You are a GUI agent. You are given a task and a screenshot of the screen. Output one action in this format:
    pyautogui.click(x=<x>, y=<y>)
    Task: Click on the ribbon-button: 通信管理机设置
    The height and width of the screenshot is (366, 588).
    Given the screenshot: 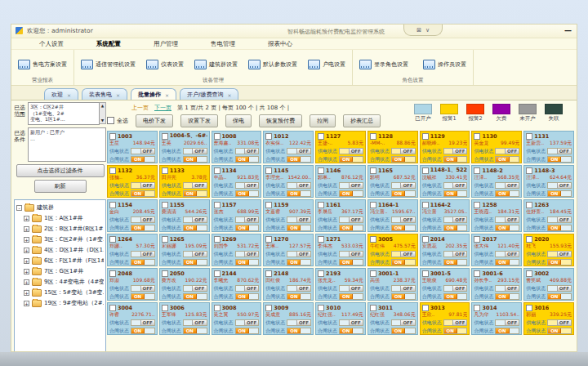 What is the action you would take?
    pyautogui.click(x=108, y=65)
    